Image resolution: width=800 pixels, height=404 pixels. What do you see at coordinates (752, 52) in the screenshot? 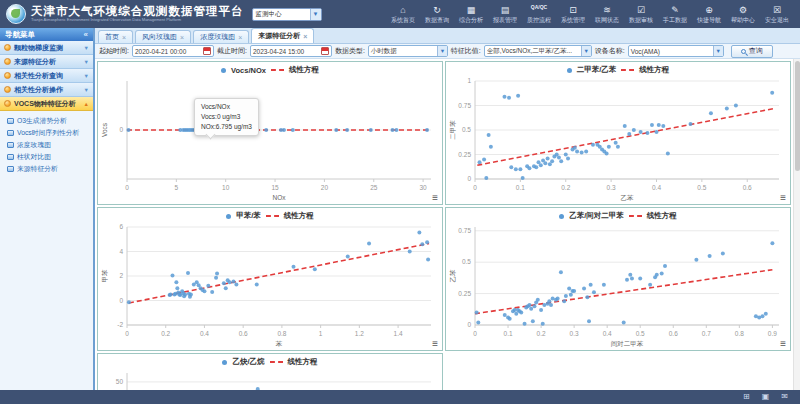
I see `search-button: 查询` at bounding box center [752, 52].